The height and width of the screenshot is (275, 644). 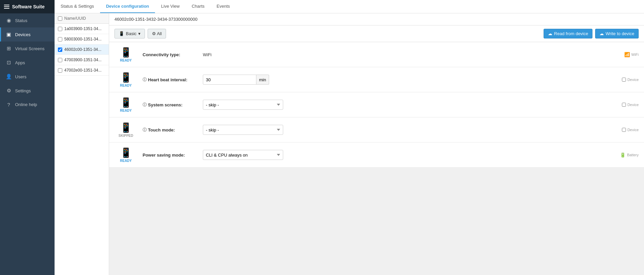 What do you see at coordinates (243, 155) in the screenshot?
I see `power-saving-select: CLI & CPU always on` at bounding box center [243, 155].